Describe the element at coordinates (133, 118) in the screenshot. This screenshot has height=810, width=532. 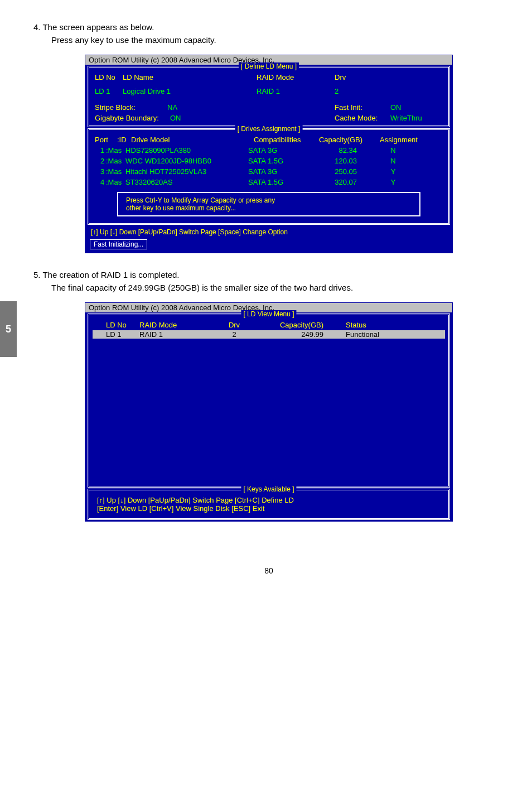
I see `gigabyte-boundary-label: Gigabyte Boundary:` at that location.